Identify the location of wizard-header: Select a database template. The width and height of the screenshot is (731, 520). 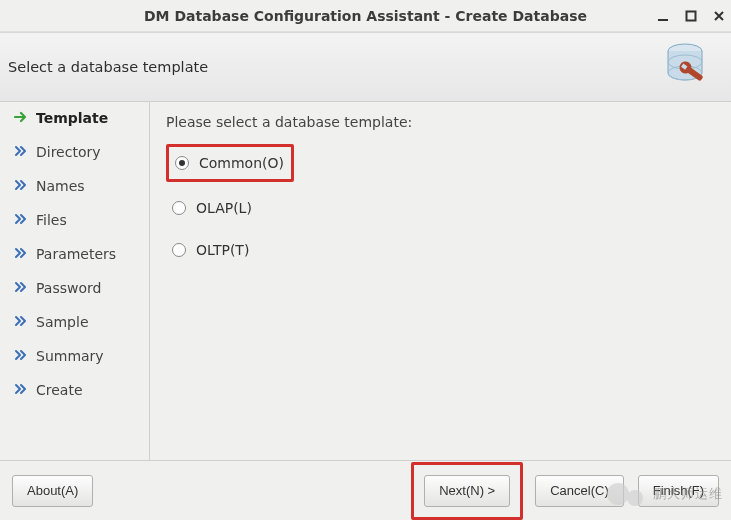
(366, 67).